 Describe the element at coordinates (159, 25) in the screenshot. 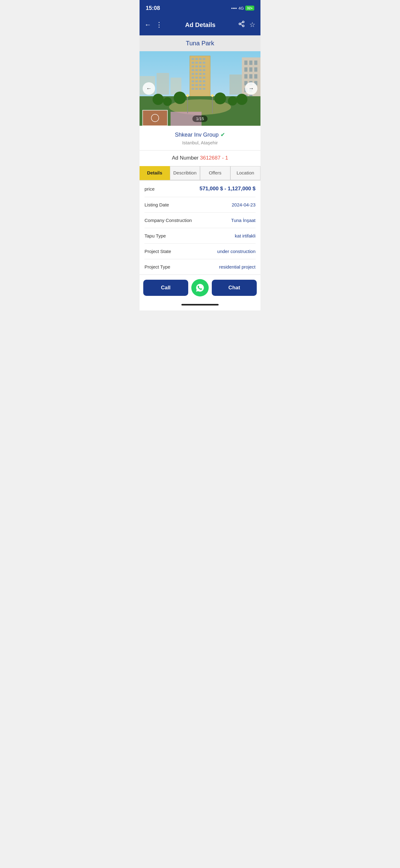

I see `menu-icon: ⋮` at that location.